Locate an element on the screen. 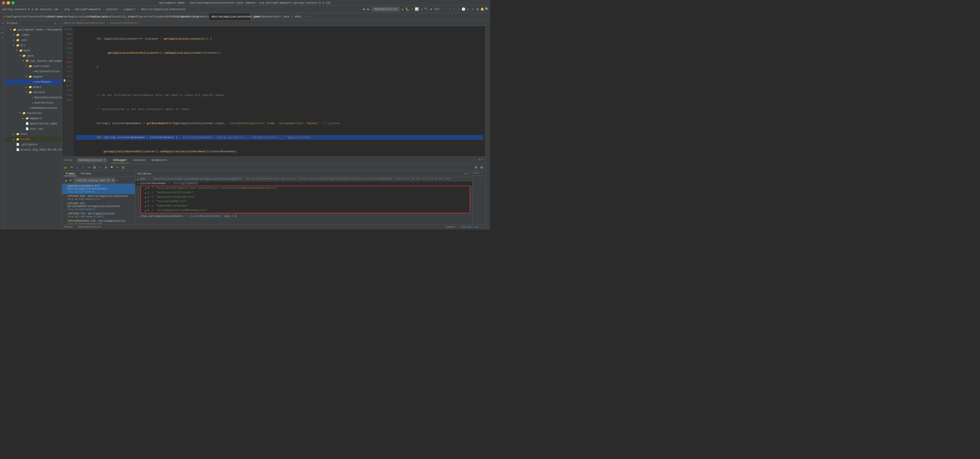  project-settings-icon: ⚙ is located at coordinates (55, 24).